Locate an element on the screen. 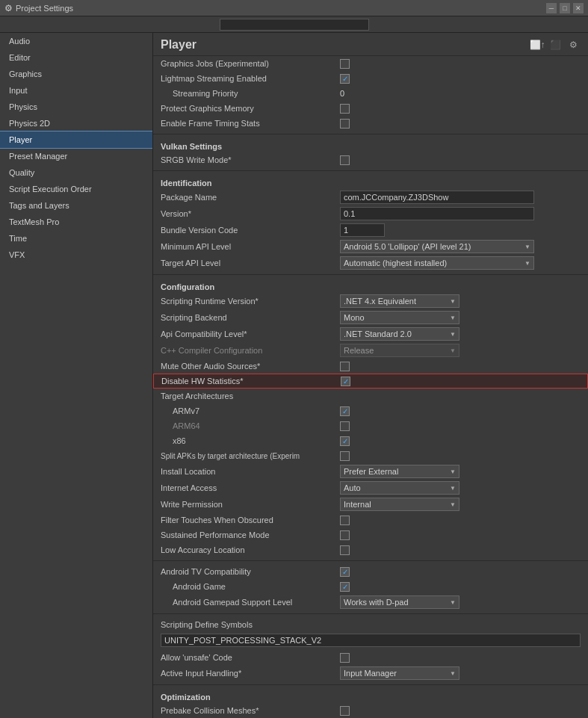  android-tv-row: Android TV Compatibility is located at coordinates (371, 572).